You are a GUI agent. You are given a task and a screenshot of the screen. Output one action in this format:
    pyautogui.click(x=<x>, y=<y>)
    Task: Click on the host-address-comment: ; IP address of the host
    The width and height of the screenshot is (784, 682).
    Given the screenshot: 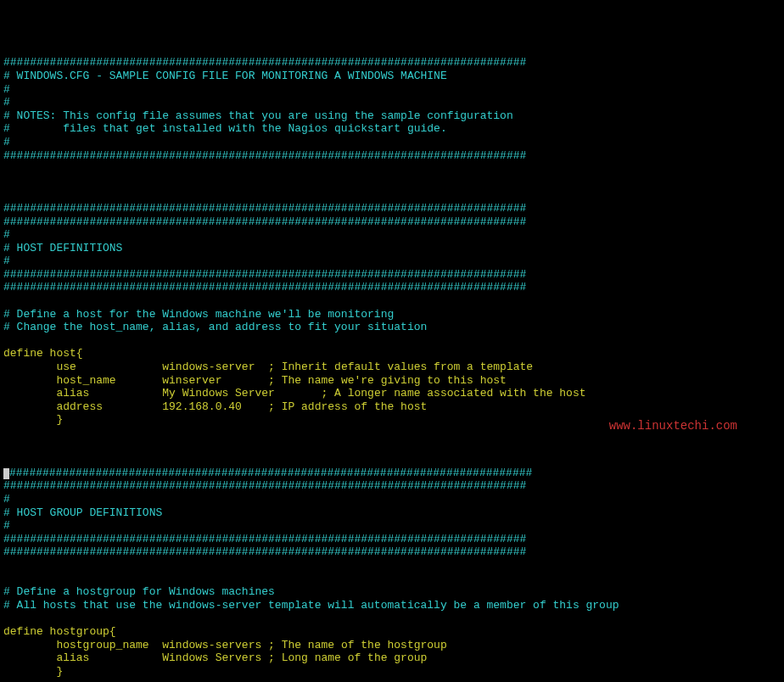 What is the action you would take?
    pyautogui.click(x=348, y=407)
    